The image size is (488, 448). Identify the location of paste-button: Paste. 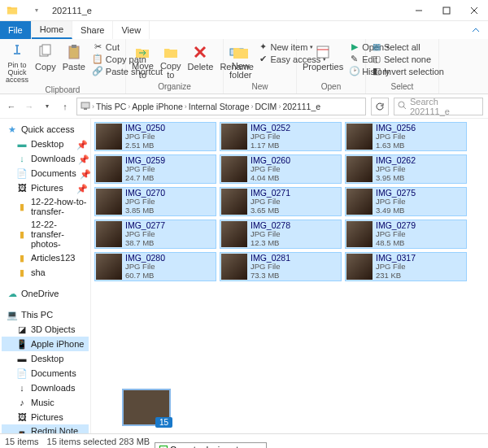
(74, 57).